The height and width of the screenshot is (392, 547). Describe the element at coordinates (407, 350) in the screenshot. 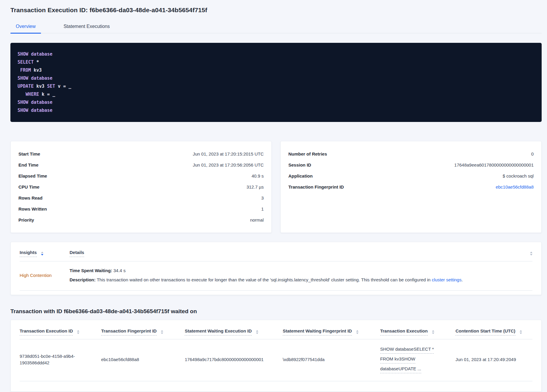

I see `transaction-execution-line: SHOW databaseSELECT *` at that location.